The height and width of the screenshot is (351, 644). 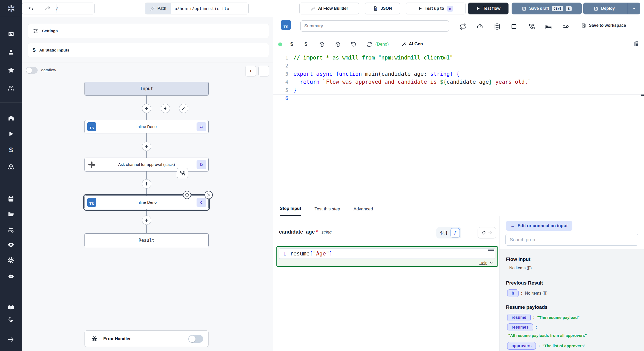 I want to click on error-handler-toggle, so click(x=196, y=339).